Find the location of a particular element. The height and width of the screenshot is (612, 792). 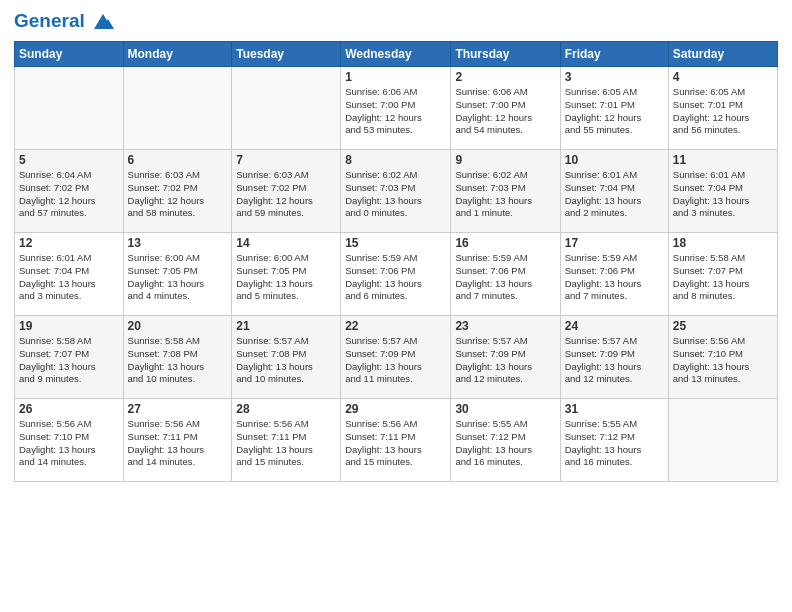

calendar-cell: 29Sunrise: 5:56 AMSunset: 7:11 PMDayligh… is located at coordinates (396, 440).